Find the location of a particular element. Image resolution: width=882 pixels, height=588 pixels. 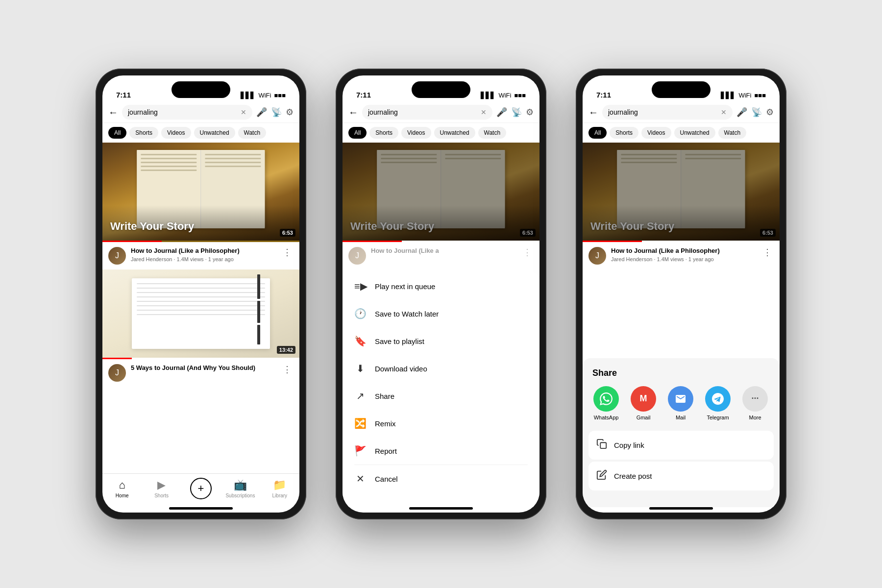

menu-watch-later-2: 🕐 Save to Watch later is located at coordinates (441, 314).